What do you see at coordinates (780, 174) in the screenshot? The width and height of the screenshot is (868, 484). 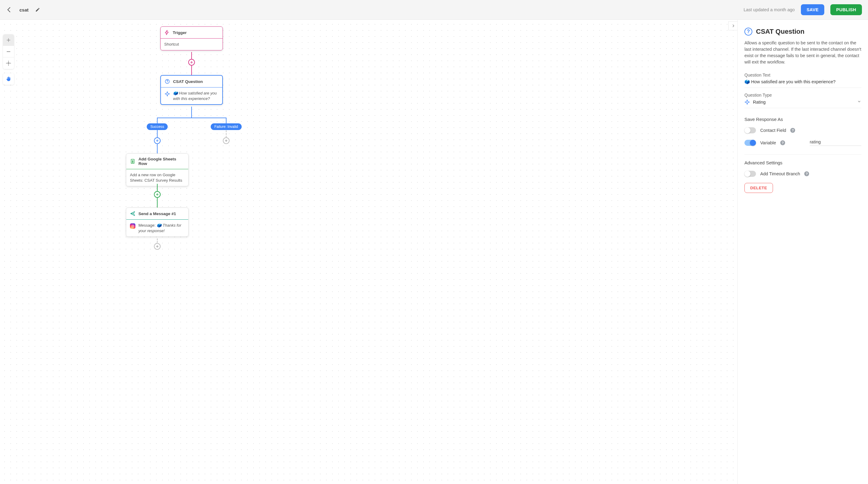 I see `timeout-label: Add Timeout Branch` at bounding box center [780, 174].